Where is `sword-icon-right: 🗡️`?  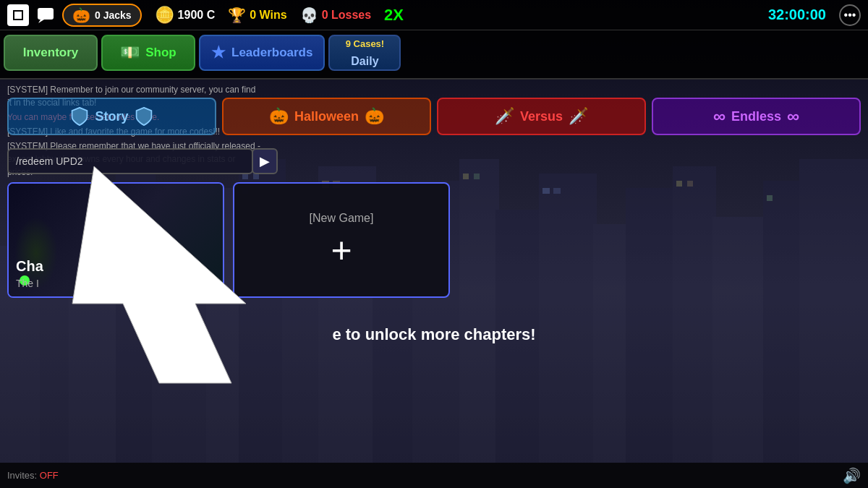 sword-icon-right: 🗡️ is located at coordinates (579, 116).